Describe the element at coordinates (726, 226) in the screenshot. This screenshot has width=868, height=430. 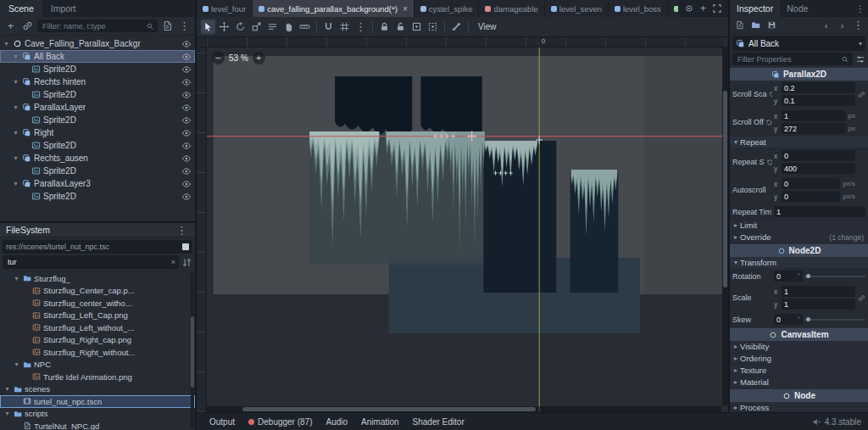
I see `canvas-vscrollbar` at that location.